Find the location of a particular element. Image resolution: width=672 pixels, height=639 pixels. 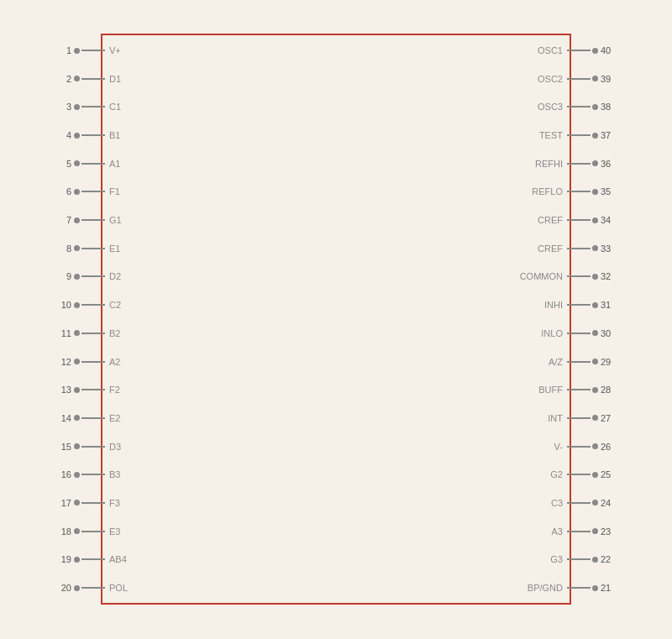

pin-number: 17 is located at coordinates (64, 503).